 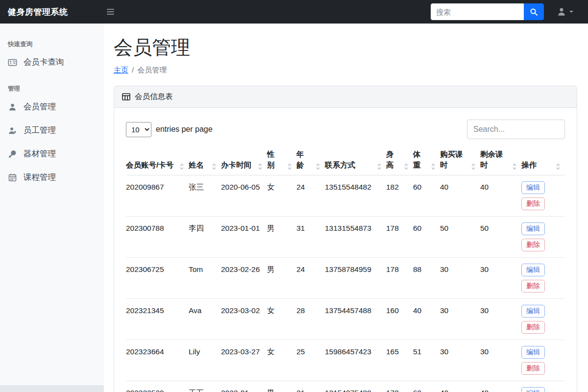 What do you see at coordinates (205, 319) in the screenshot?
I see `cell-name: Ava` at bounding box center [205, 319].